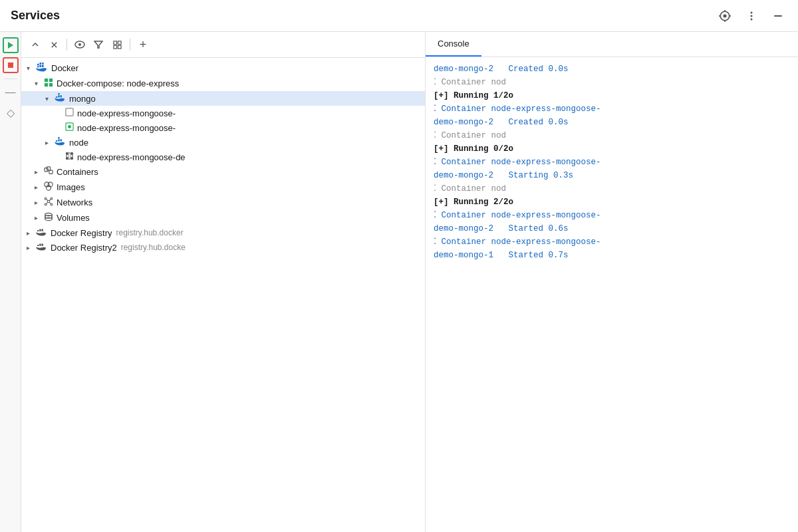 The image size is (798, 532). I want to click on tree-item-node: ▸ node, so click(223, 142).